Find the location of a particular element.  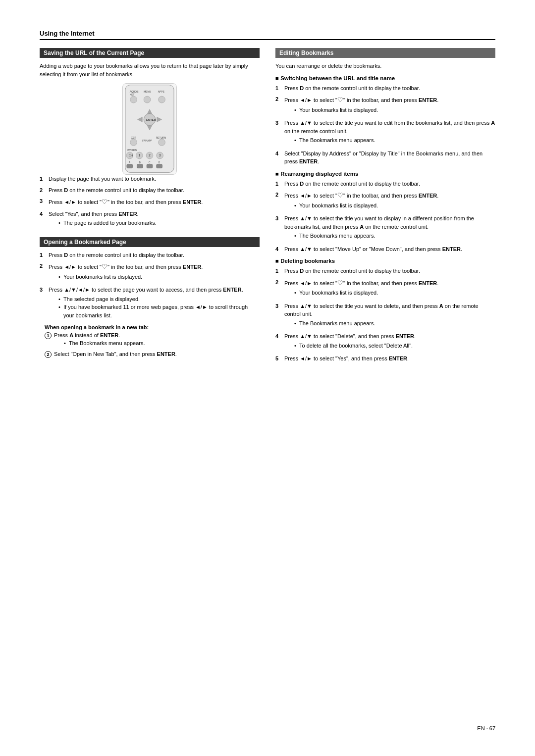

step-item: 4 Select "Display by Address" or "Displa… is located at coordinates (385, 157).